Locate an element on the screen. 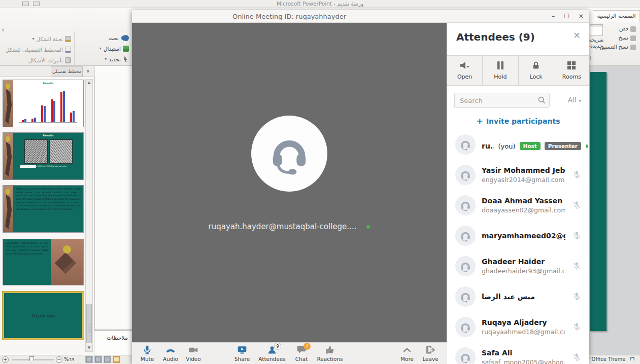 This screenshot has width=640, height=364. maximize-icon: ☐ is located at coordinates (566, 16).